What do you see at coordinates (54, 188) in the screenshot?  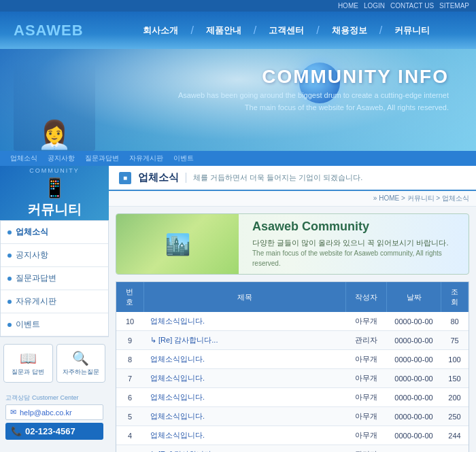 I see `sidebar-community-icon: 📱` at bounding box center [54, 188].